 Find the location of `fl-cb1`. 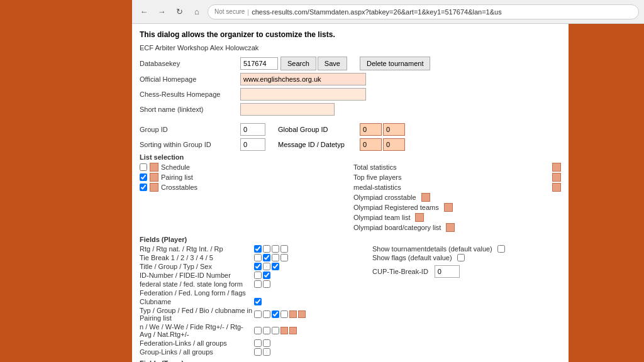

fl-cb1 is located at coordinates (258, 343).